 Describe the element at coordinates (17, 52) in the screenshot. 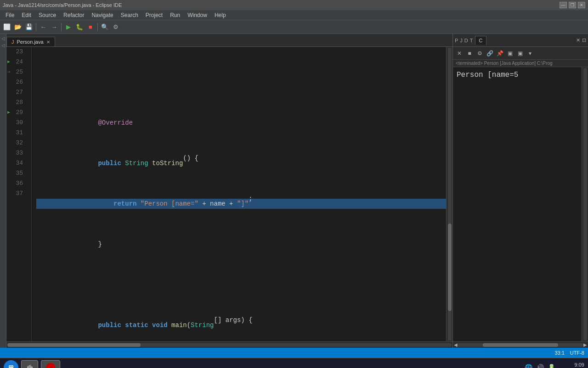

I see `line-num-23: 23` at that location.